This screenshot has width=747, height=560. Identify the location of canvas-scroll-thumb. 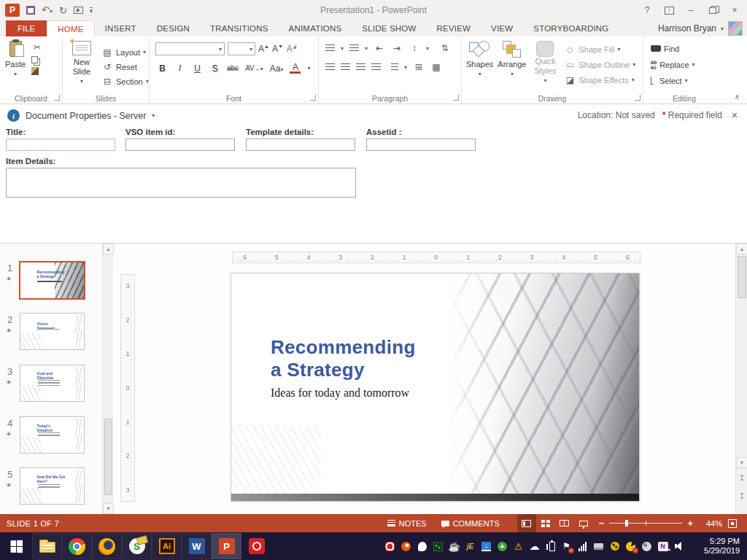
(742, 277).